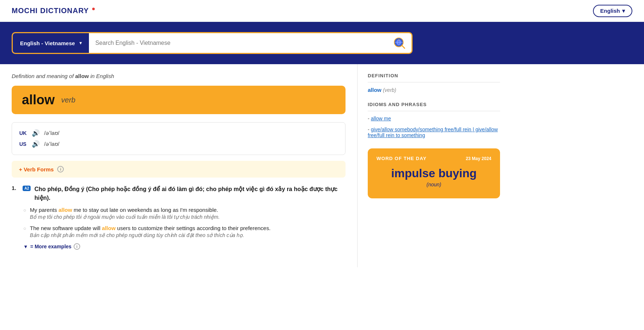 The width and height of the screenshot is (644, 330). I want to click on pronunciation-section: UK 🔊 /əˈlaʊ/ US 🔊 /əˈlaʊ/, so click(179, 139).